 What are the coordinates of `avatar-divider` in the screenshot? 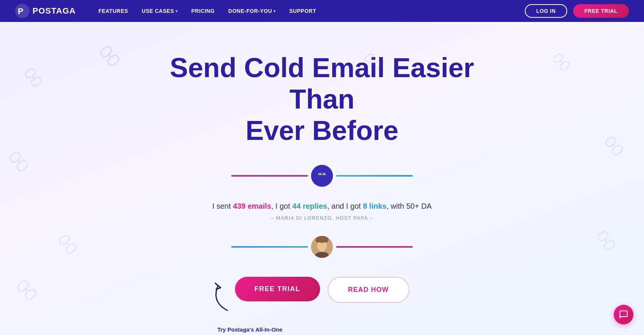 It's located at (322, 247).